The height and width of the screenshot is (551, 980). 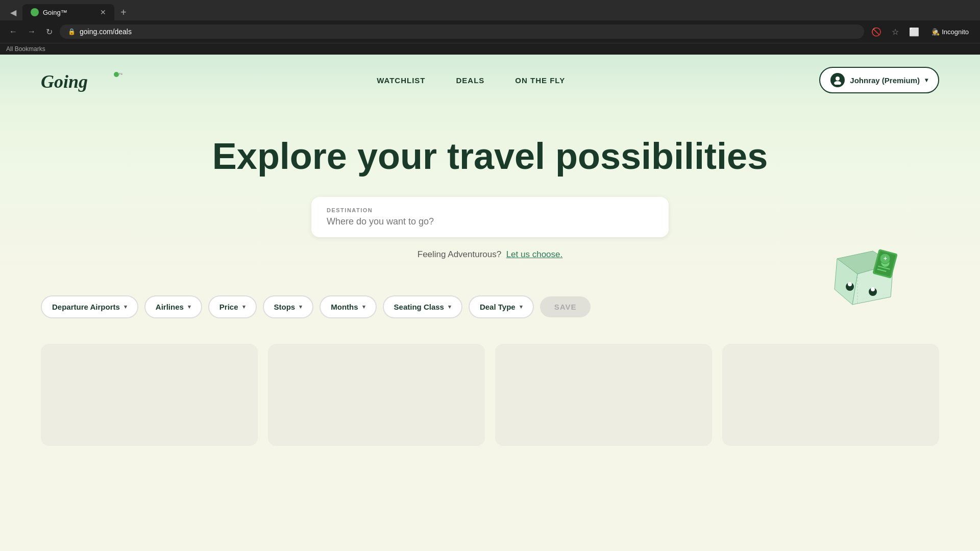 I want to click on address-bar: 🔒 going.com/deals, so click(x=462, y=32).